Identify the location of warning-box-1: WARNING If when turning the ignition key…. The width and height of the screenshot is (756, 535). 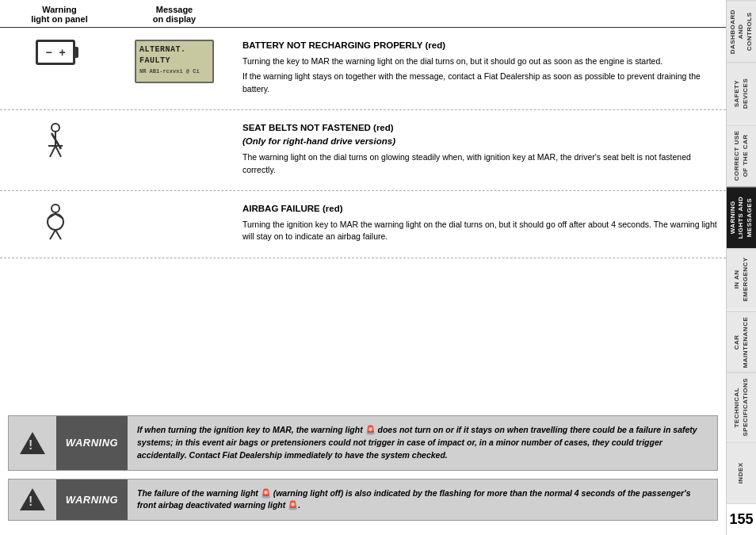
(363, 442).